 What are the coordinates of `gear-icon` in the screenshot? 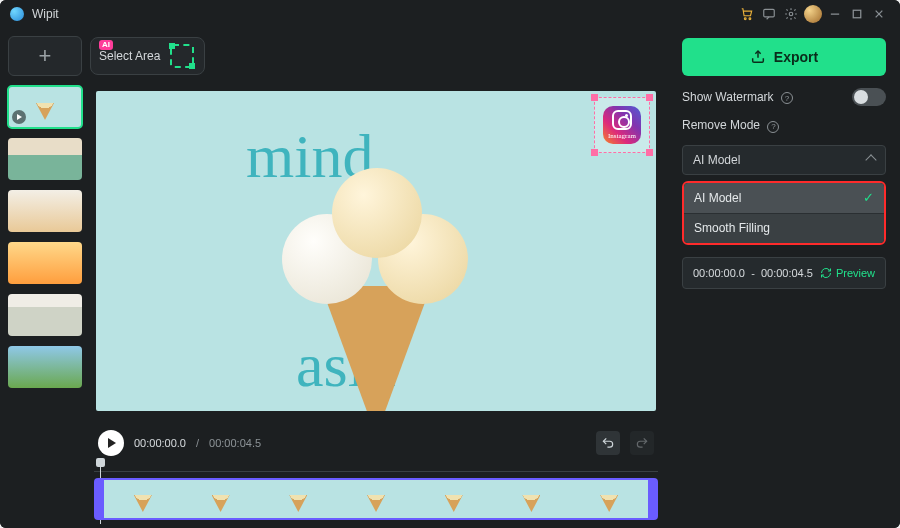 It's located at (791, 14).